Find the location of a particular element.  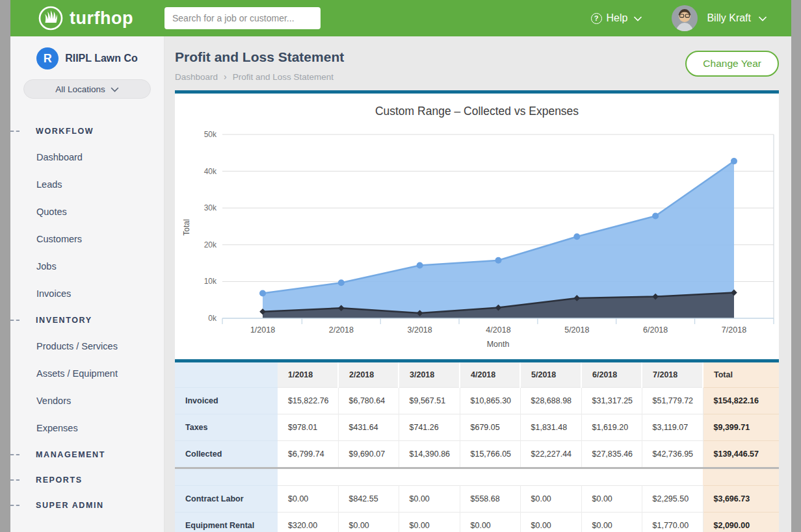

y-tick-label: 10k is located at coordinates (211, 281).